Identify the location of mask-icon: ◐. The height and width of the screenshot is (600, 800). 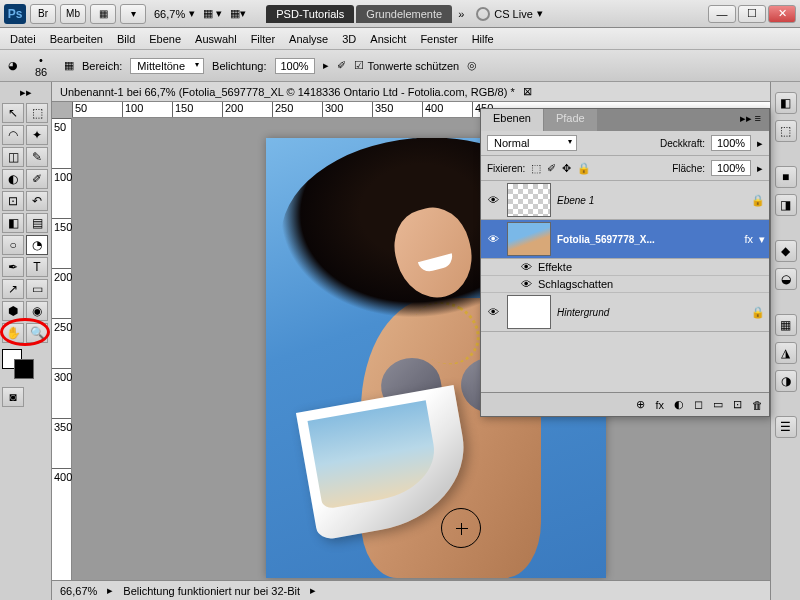
(679, 404).